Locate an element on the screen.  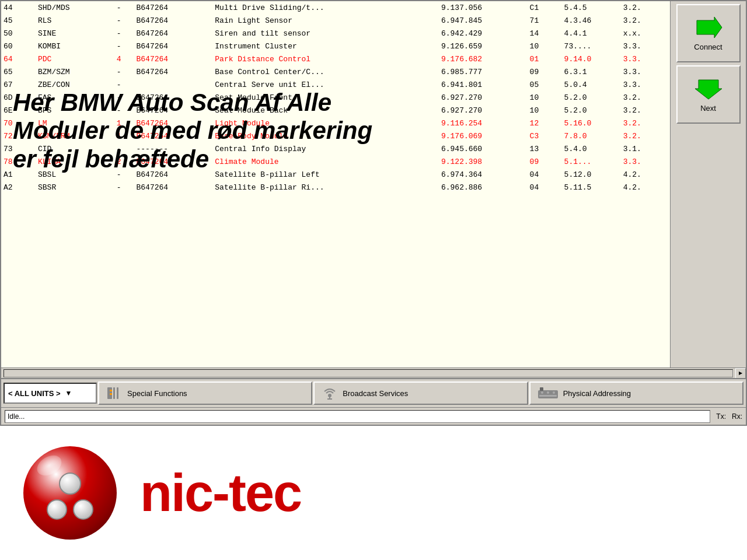
row-v2: x.x. is located at coordinates (645, 33).